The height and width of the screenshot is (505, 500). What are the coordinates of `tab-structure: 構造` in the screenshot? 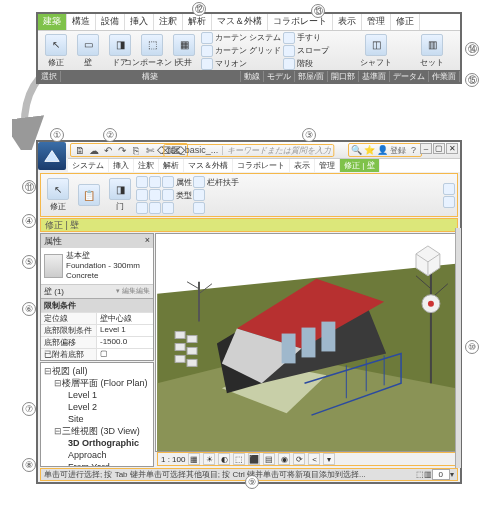 It's located at (82, 22).